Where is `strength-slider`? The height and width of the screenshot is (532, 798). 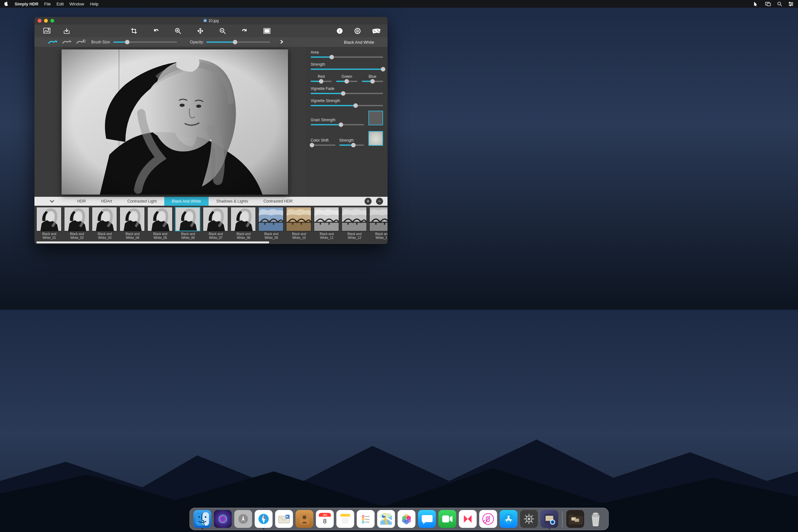
strength-slider is located at coordinates (347, 69).